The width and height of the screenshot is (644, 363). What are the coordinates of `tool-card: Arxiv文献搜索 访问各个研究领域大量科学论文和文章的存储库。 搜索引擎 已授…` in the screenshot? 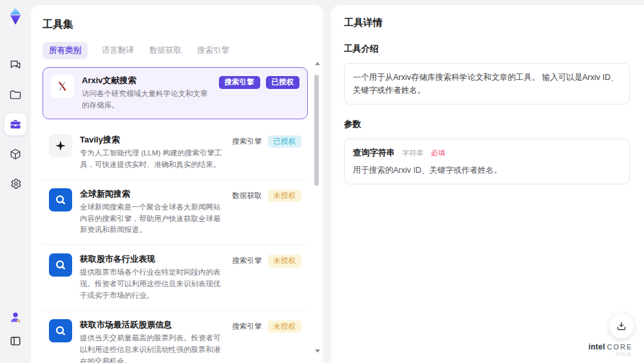 It's located at (175, 93).